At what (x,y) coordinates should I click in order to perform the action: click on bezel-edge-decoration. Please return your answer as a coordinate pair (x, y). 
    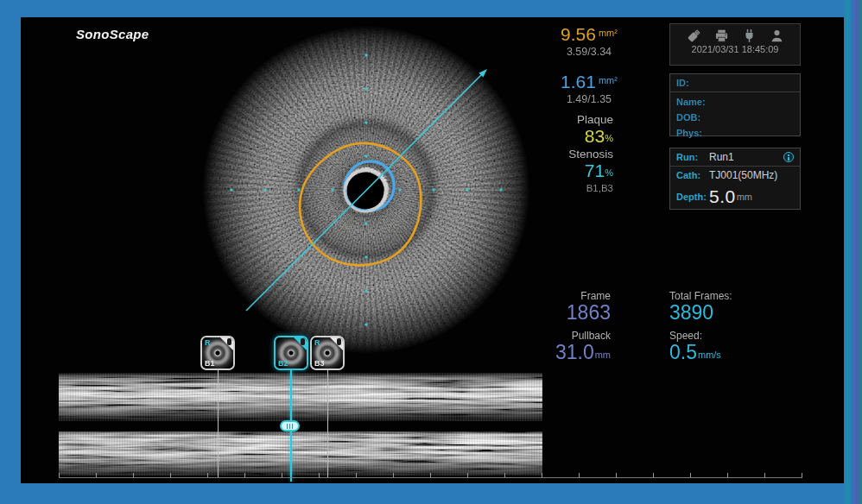
    Looking at the image, I should click on (852, 252).